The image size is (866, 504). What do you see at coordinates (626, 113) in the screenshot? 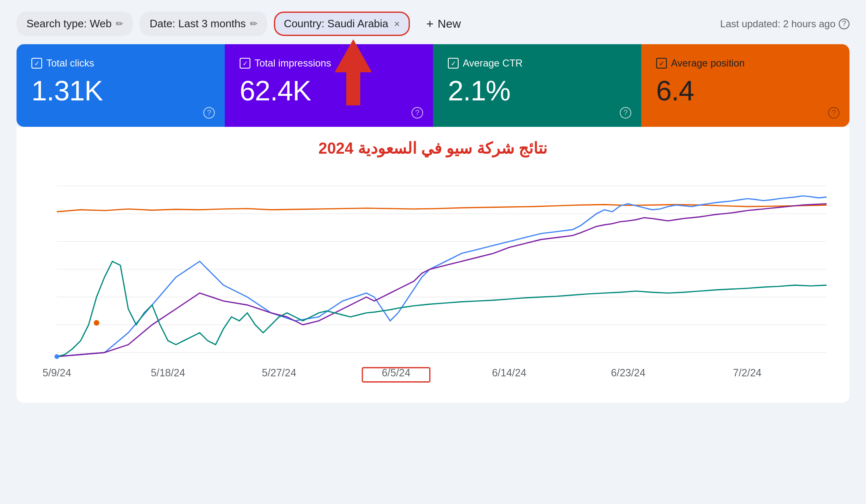
I see `average-ctr-help-icon: ?` at bounding box center [626, 113].